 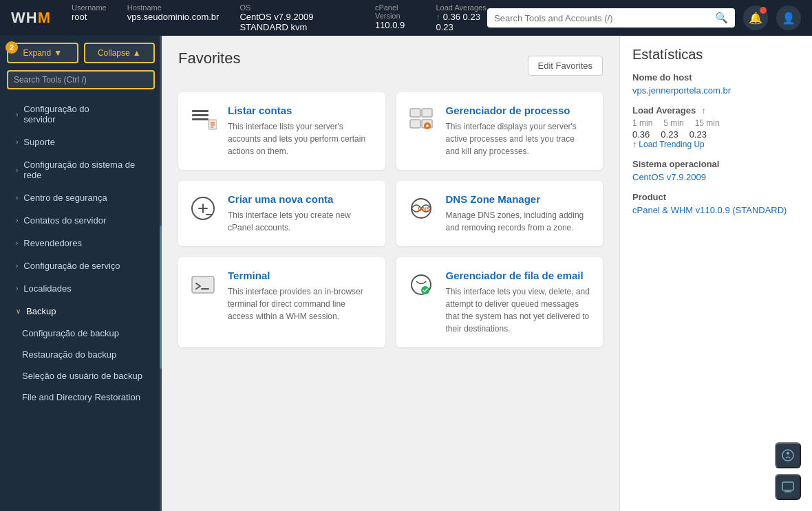 What do you see at coordinates (47, 289) in the screenshot?
I see `nav-item-label: Localidades` at bounding box center [47, 289].